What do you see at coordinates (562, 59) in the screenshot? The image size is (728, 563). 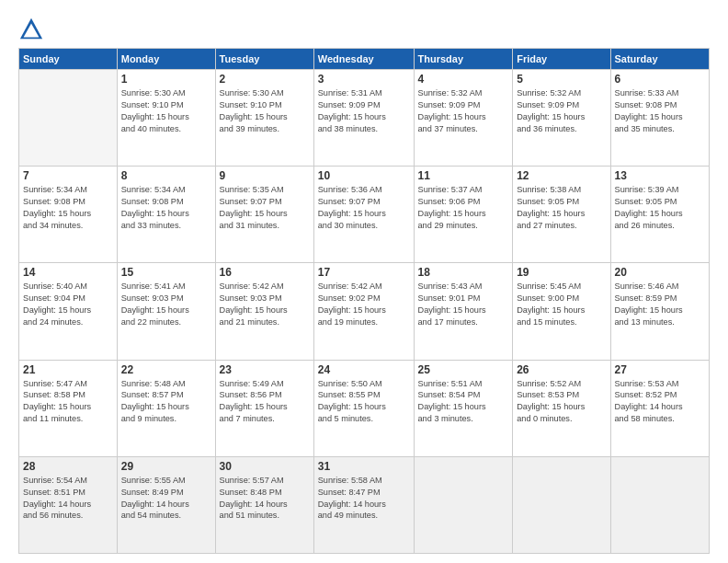 I see `col-header-friday: Friday` at bounding box center [562, 59].